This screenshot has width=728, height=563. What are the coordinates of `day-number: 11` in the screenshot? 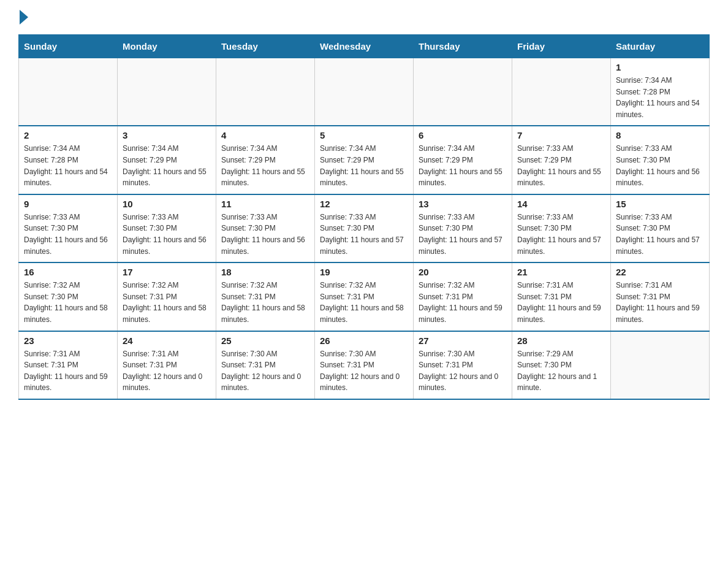 It's located at (265, 204).